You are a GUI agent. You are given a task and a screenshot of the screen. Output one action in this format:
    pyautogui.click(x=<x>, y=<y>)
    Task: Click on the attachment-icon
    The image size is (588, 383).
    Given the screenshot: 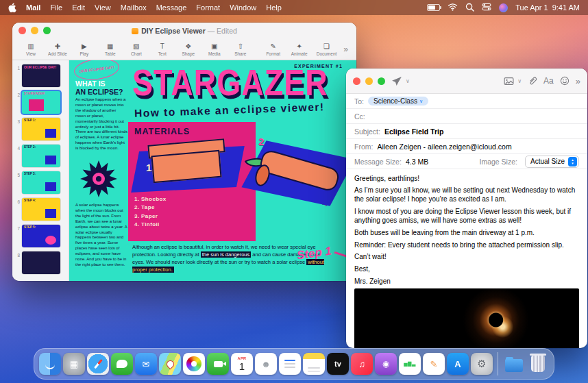 What is the action you would take?
    pyautogui.click(x=532, y=81)
    